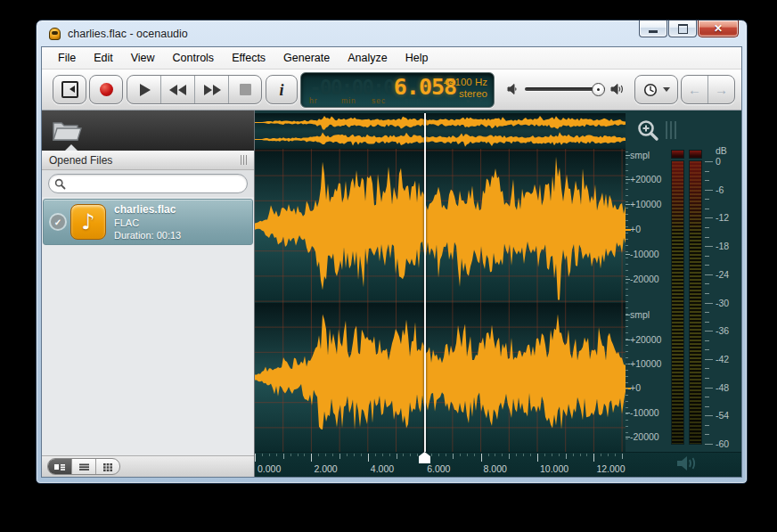  I want to click on window-controls: ✕, so click(689, 29).